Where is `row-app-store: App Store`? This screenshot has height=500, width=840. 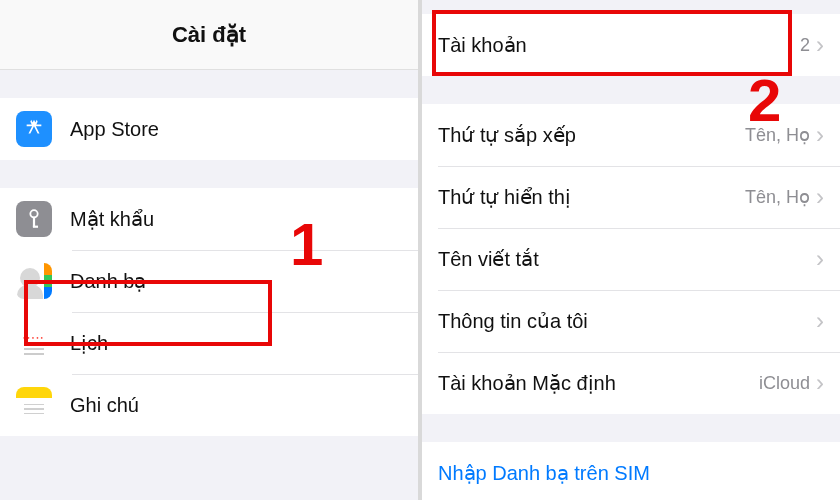 row-app-store: App Store is located at coordinates (209, 129).